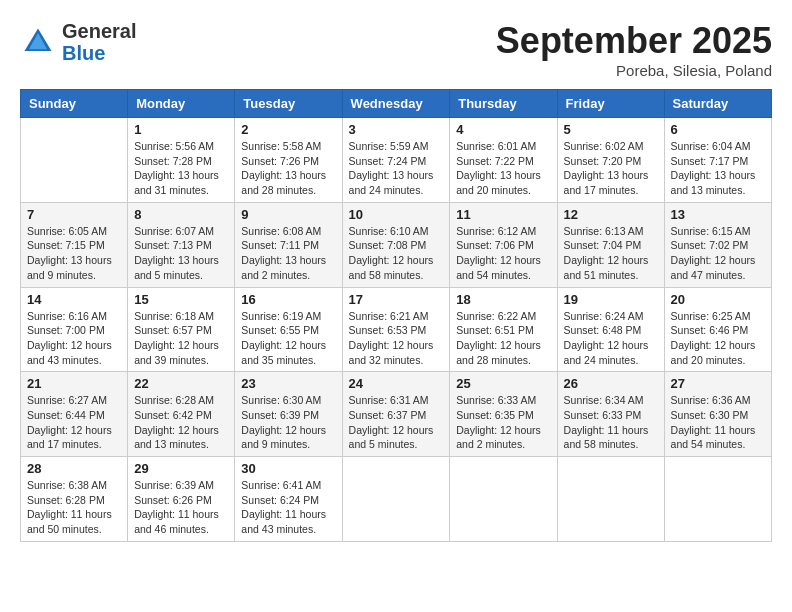 The width and height of the screenshot is (792, 612). What do you see at coordinates (99, 31) in the screenshot?
I see `logo-general: General` at bounding box center [99, 31].